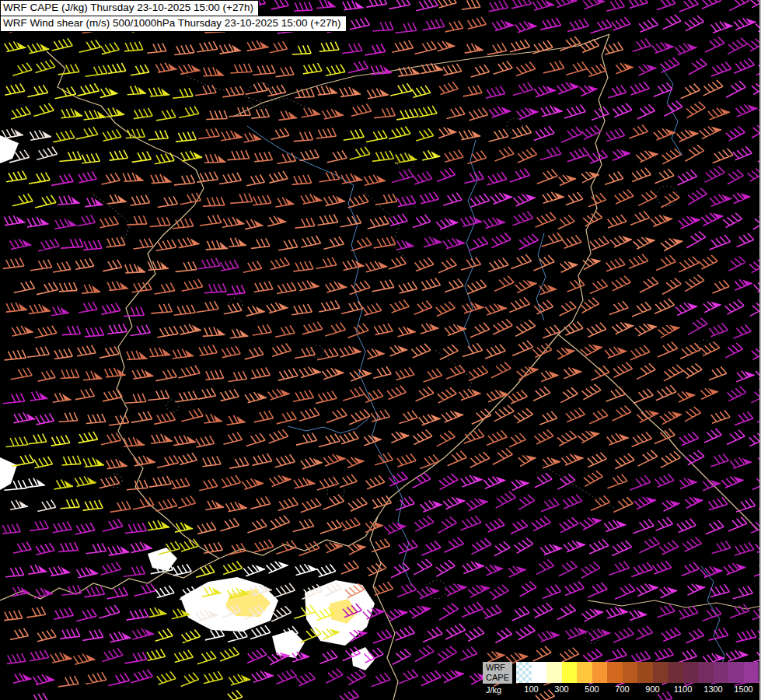 The width and height of the screenshot is (761, 700). What do you see at coordinates (637, 678) in the screenshot?
I see `legend-colorbar: 100300500700900110013001500` at bounding box center [637, 678].